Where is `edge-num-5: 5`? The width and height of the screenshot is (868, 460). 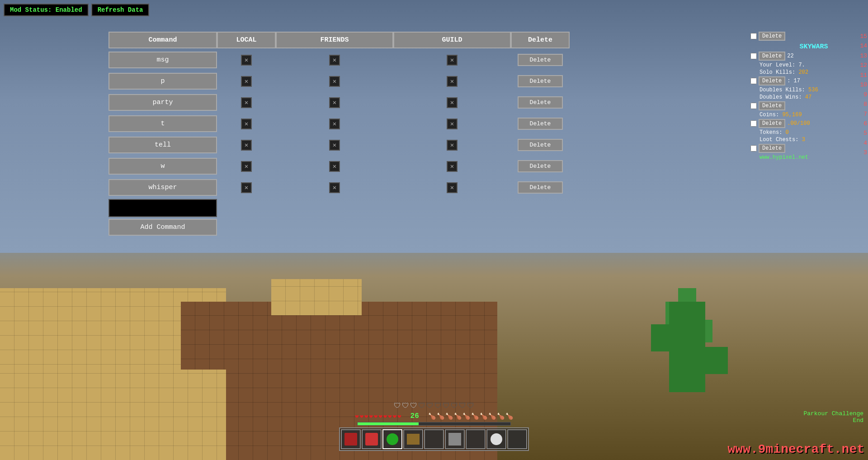
edge-num-5: 5 is located at coordinates (865, 133).